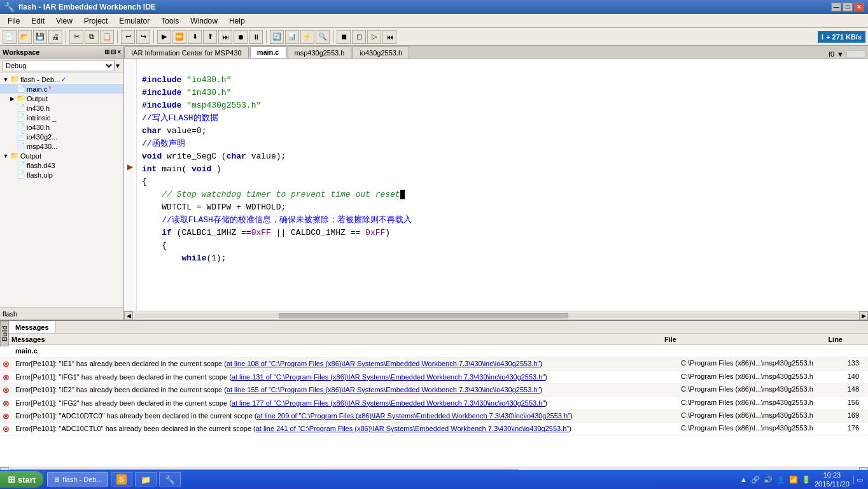  I want to click on maximize-button: □, so click(848, 7).